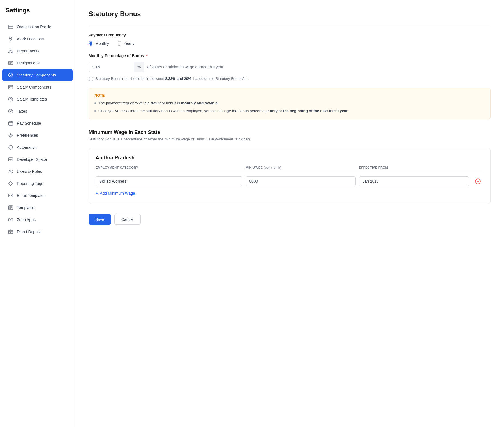 Image resolution: width=504 pixels, height=427 pixels. I want to click on sidebar-item-org-profile: Organisation Profile, so click(38, 27).